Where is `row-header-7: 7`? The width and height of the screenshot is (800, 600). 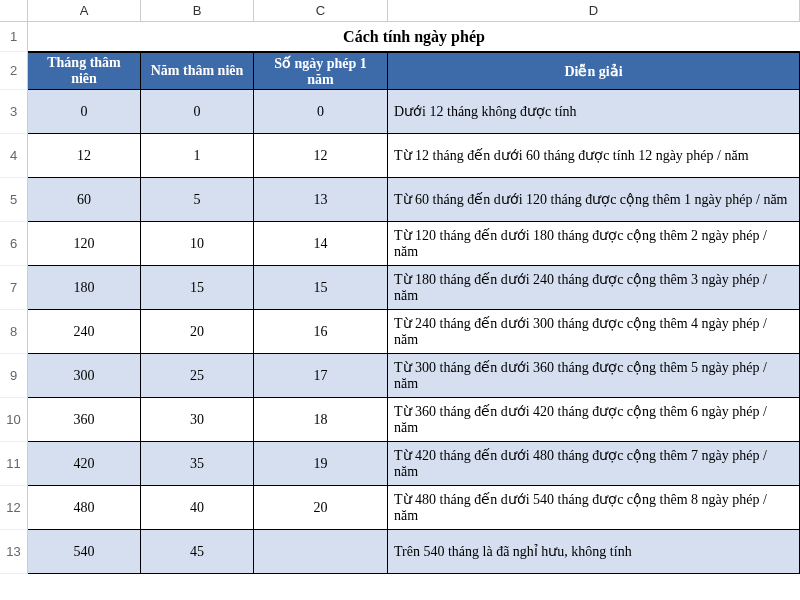 row-header-7: 7 is located at coordinates (14, 288).